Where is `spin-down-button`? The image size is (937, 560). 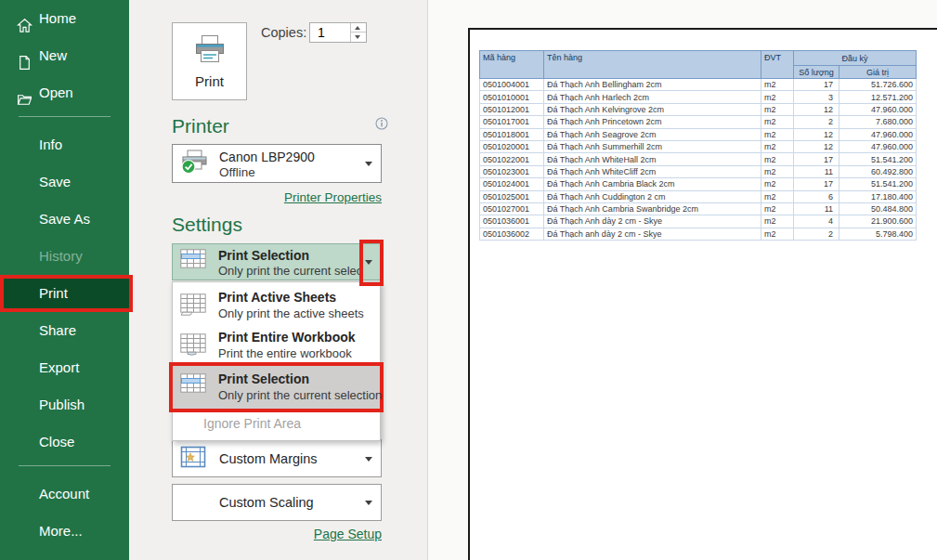
spin-down-button is located at coordinates (358, 37).